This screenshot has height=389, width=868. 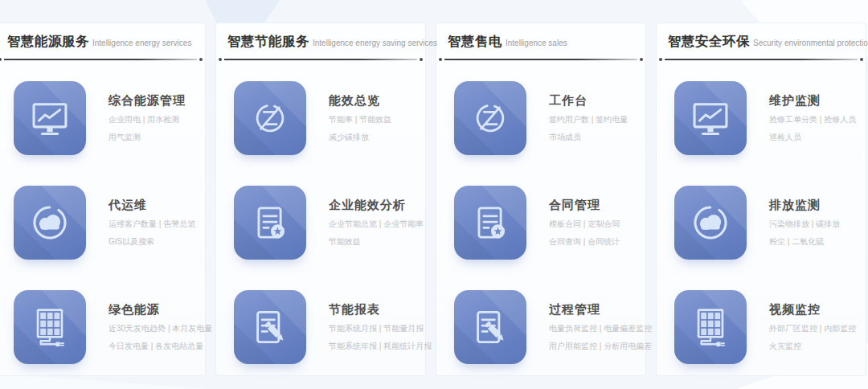 I want to click on feature-sub-line2: 节能效益, so click(x=371, y=242).